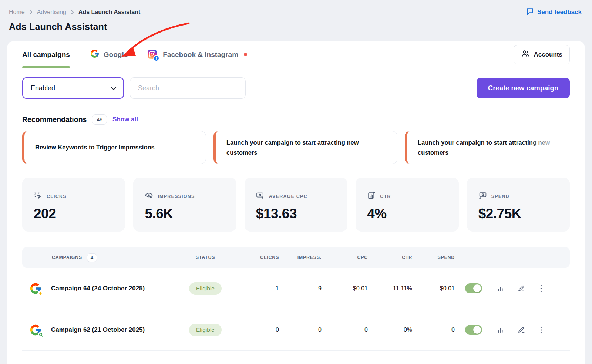 The image size is (592, 364). I want to click on table-row: Campaign 64 (24 October 2025) Eligible 1…, so click(296, 289).